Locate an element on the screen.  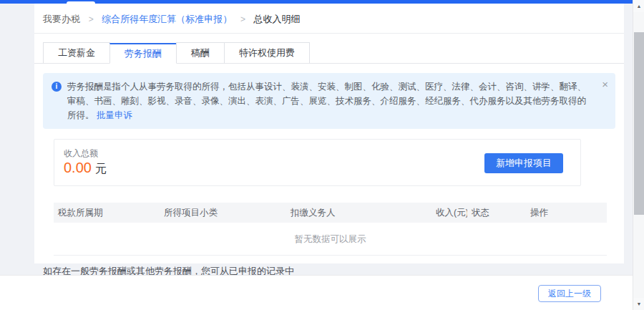
income-amount-value: 0.00 is located at coordinates (77, 168).